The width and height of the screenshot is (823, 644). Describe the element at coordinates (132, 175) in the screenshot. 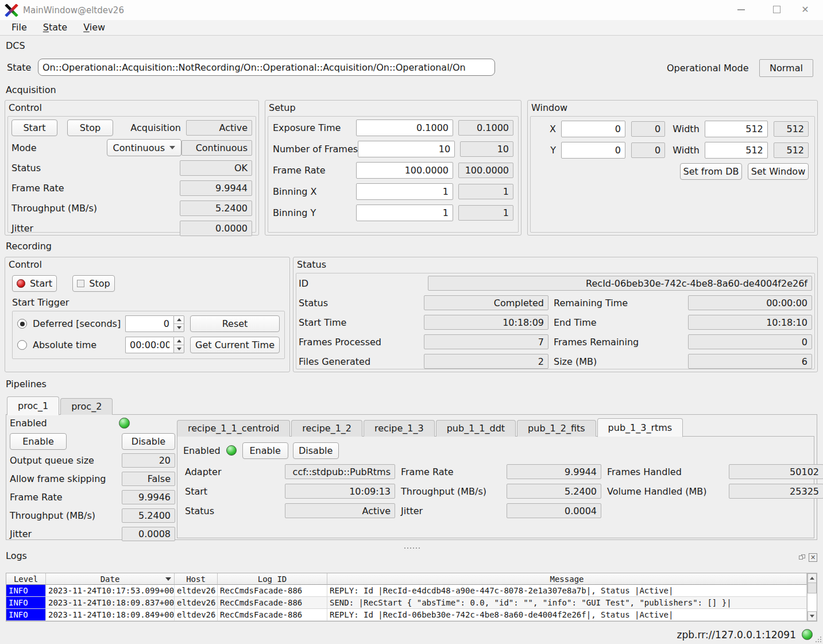

I see `acquisition-control-frame: Start Stop Acquisition Active Mode Conti…` at that location.